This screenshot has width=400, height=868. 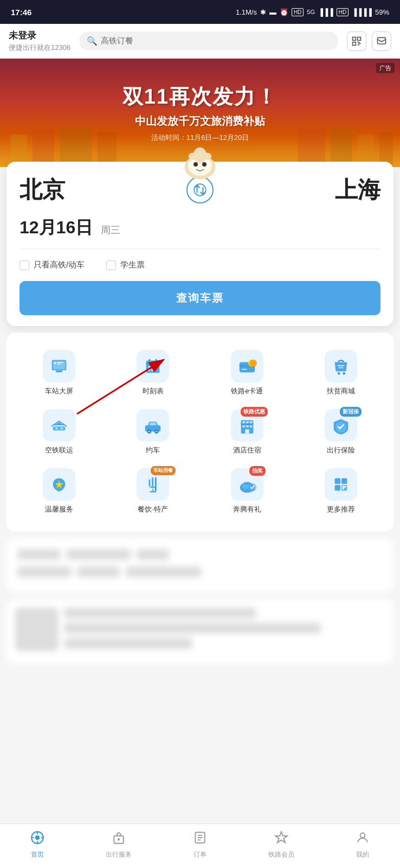 What do you see at coordinates (200, 138) in the screenshot?
I see `banner-date: 活动时间：11月6日—12月20日` at bounding box center [200, 138].